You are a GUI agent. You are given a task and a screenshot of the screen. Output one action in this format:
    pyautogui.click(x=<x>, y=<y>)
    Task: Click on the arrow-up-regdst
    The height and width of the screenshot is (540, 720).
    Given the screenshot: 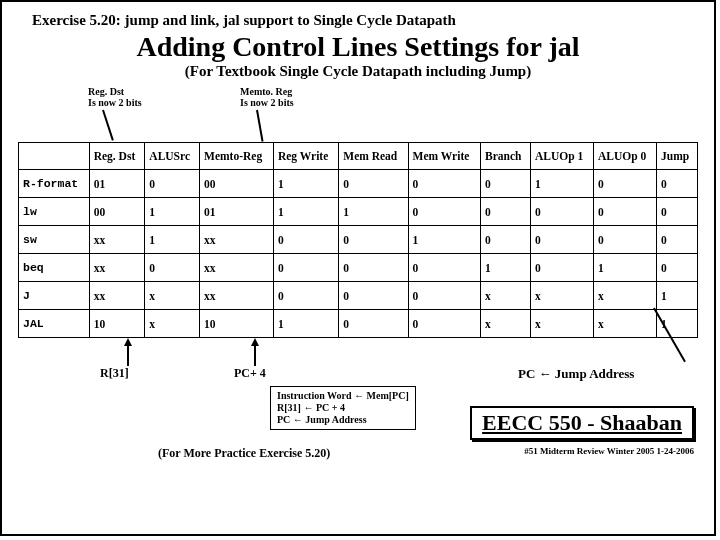 What is the action you would take?
    pyautogui.click(x=128, y=342)
    